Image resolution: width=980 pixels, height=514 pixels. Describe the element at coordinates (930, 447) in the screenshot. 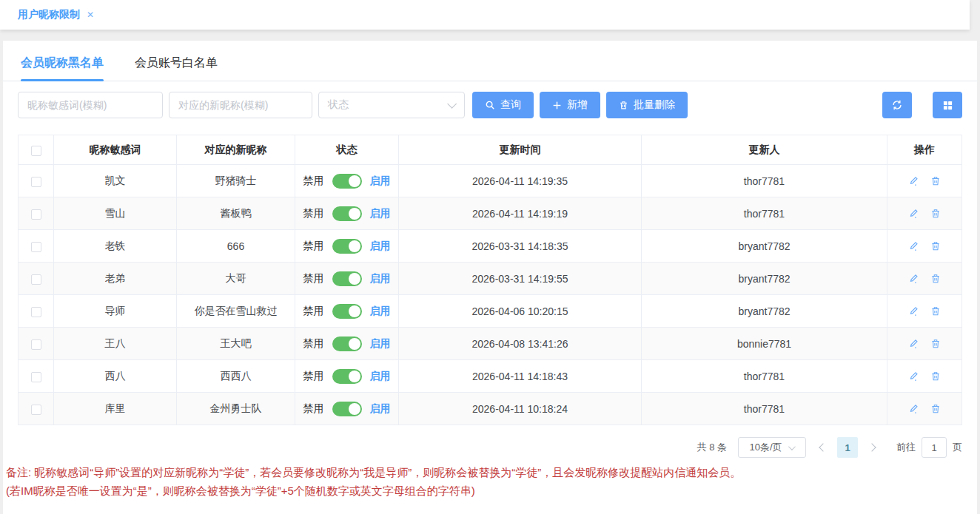

I see `goto-page: 前往 页` at that location.